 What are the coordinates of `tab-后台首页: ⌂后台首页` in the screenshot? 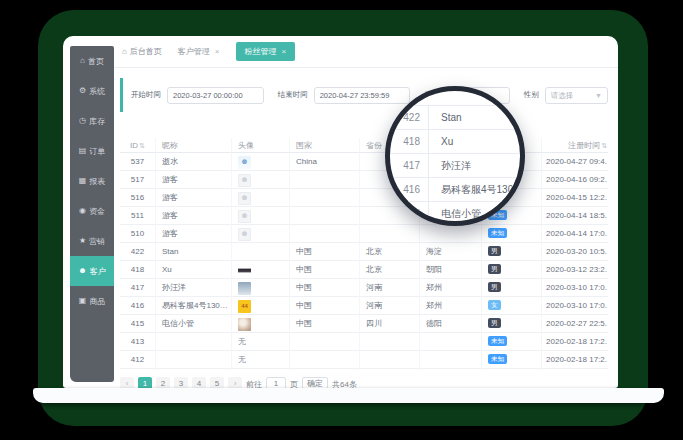 It's located at (142, 52).